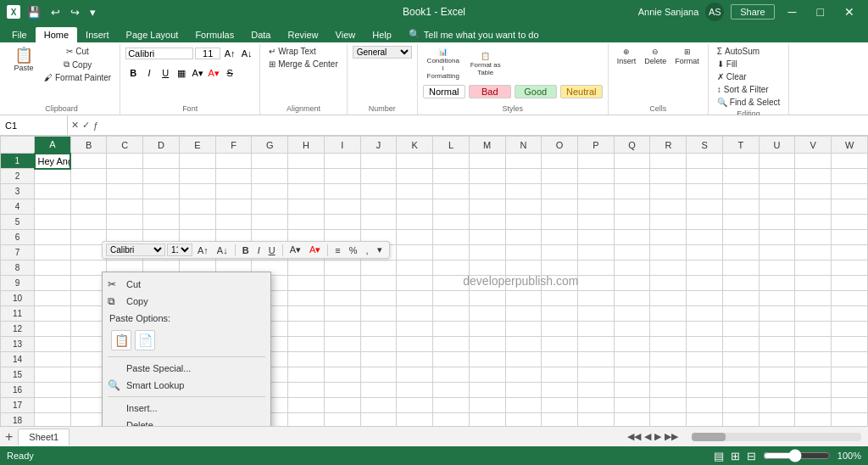 This screenshot has width=868, height=465. I want to click on copy-button: ⧉ Copy, so click(78, 64).